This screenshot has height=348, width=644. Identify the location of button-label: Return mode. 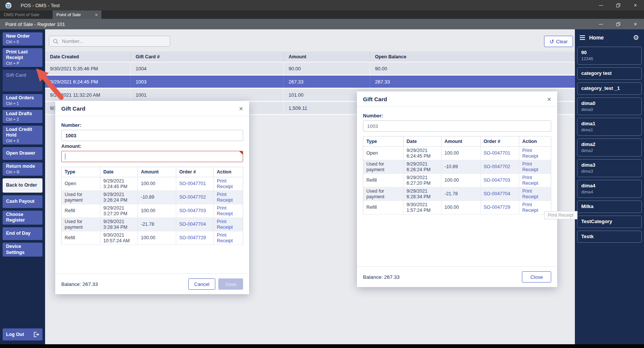
(23, 167).